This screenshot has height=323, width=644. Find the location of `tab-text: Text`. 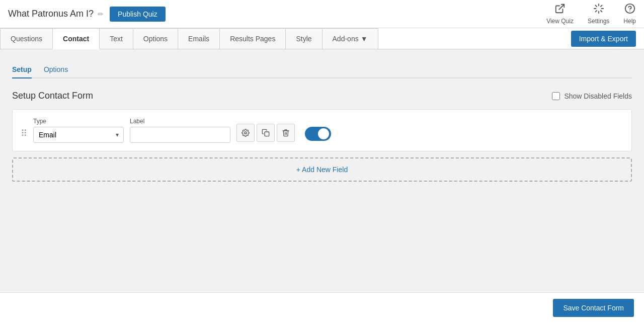

tab-text: Text is located at coordinates (116, 38).